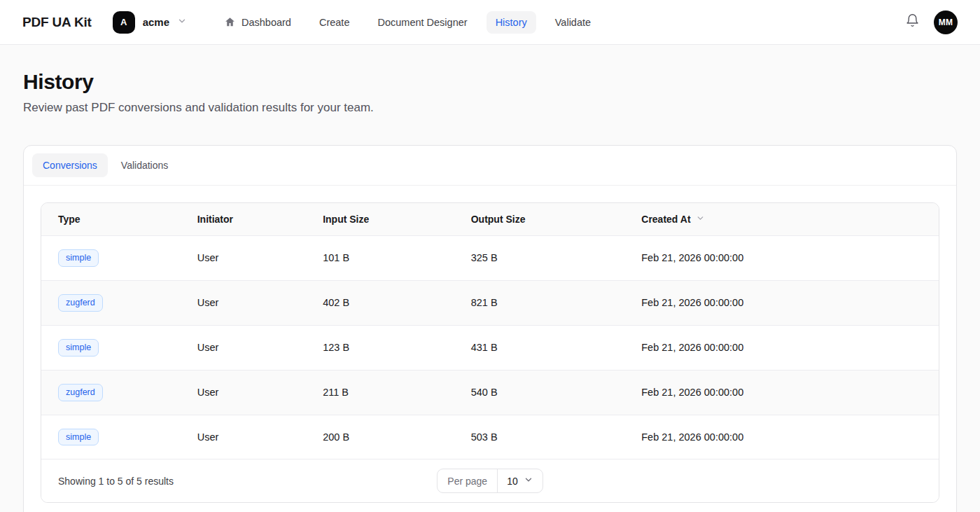 This screenshot has height=512, width=980. I want to click on workspace-switcher: A acme, so click(150, 22).